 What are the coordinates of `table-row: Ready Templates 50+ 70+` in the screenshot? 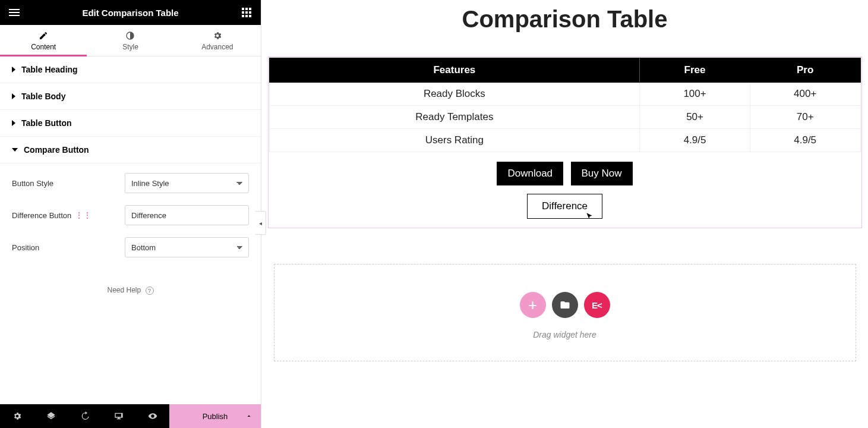 It's located at (564, 118).